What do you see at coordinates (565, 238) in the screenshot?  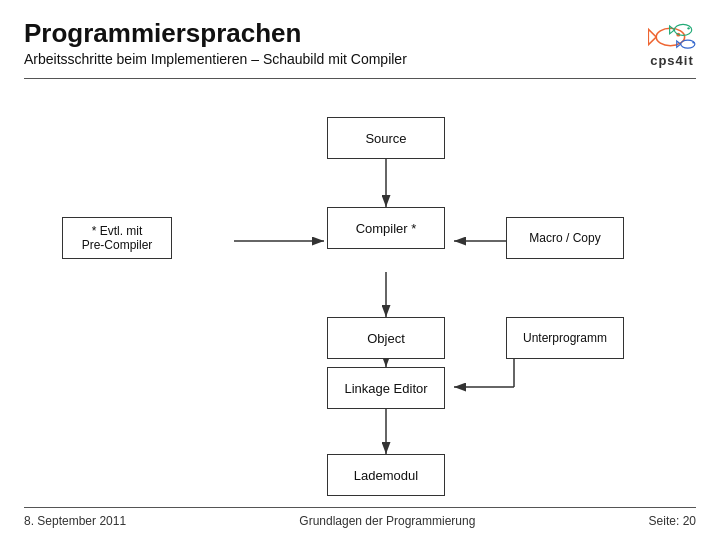 I see `macro-copy-box: Macro / Copy` at bounding box center [565, 238].